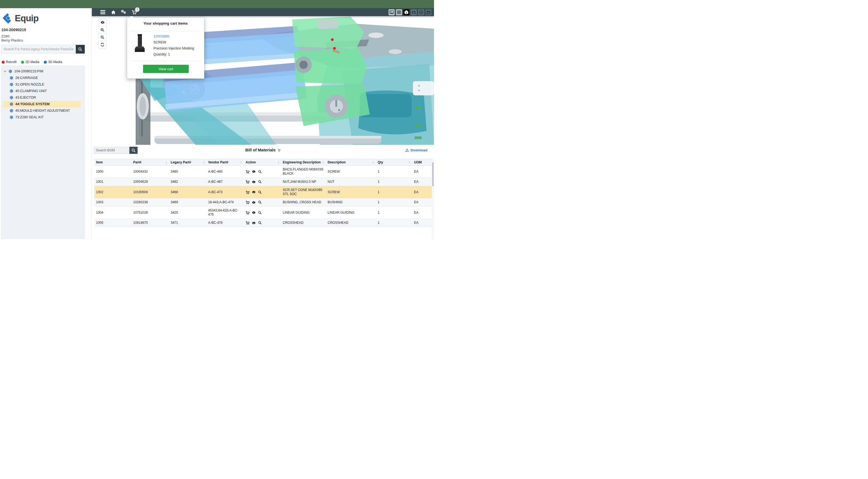  I want to click on col-qty: Qty, so click(394, 162).